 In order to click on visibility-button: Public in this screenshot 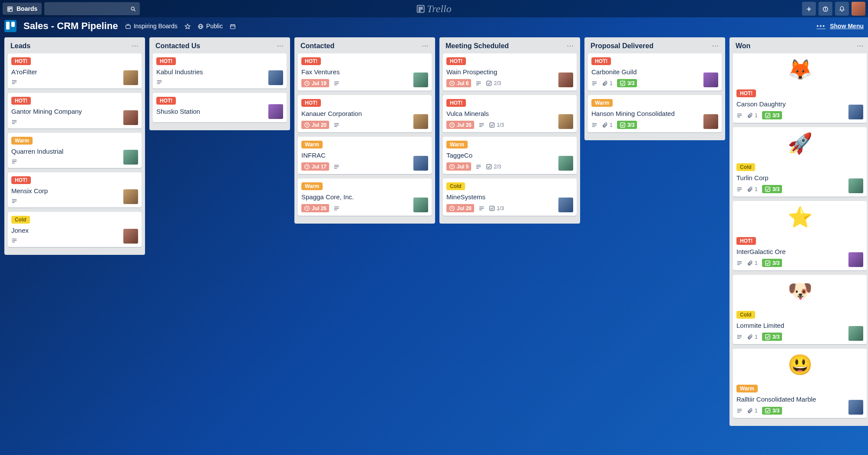, I will do `click(210, 26)`.